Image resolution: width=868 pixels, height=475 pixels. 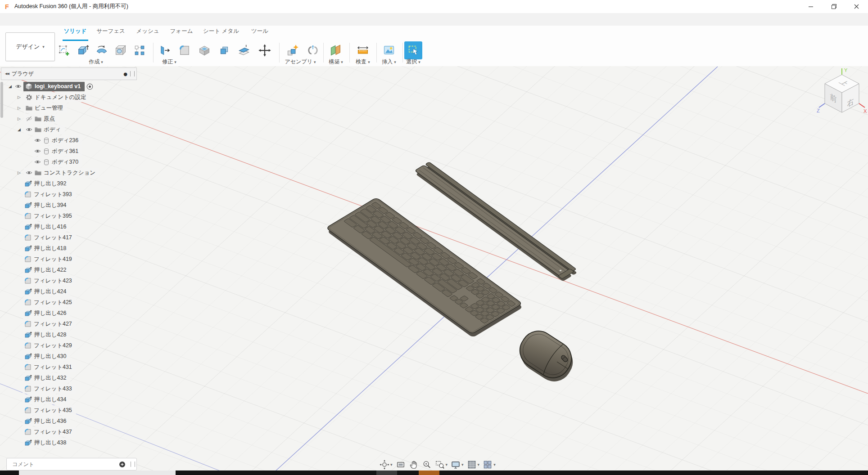 I want to click on history-feature-item: 押し出し422, so click(x=72, y=270).